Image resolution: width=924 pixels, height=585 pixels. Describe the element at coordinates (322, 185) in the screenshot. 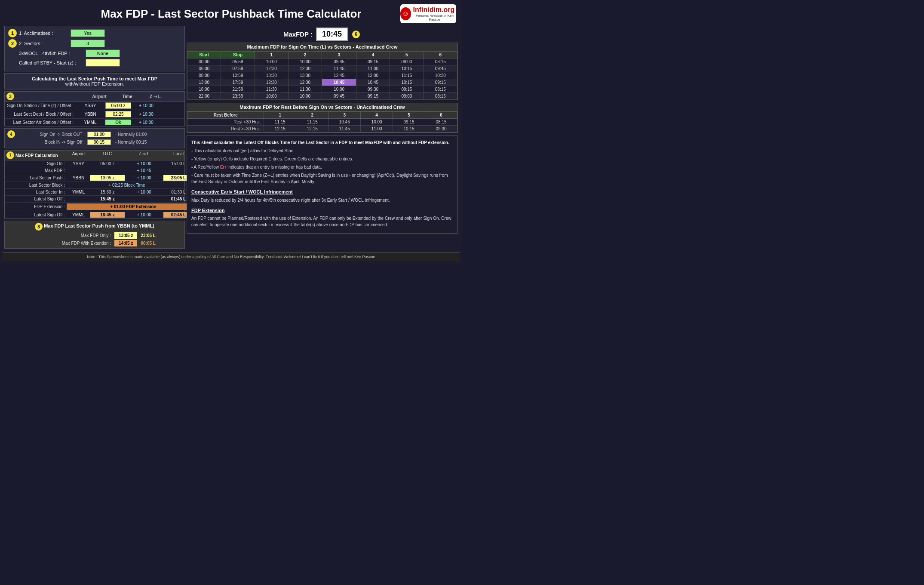

I see `info-section: This sheet calculates the Latest Off Blo…` at that location.